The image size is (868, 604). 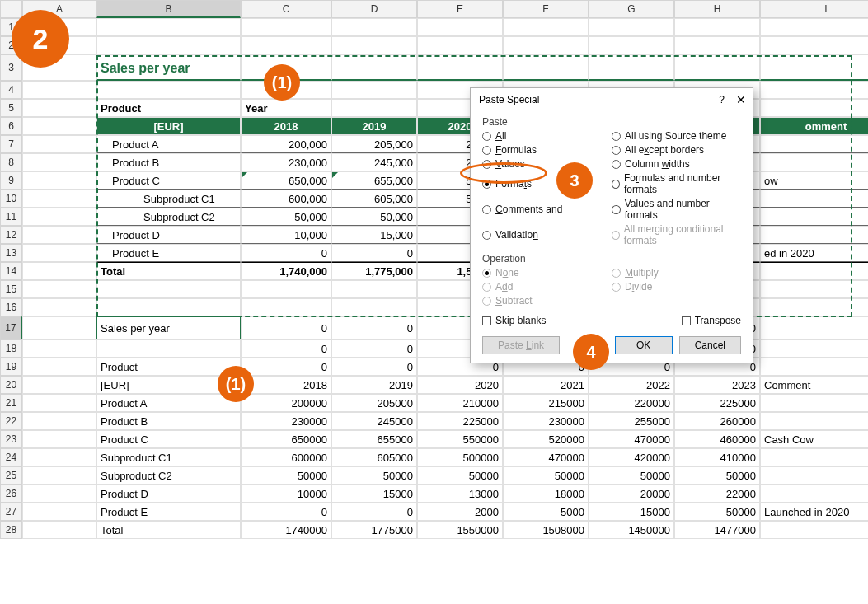 What do you see at coordinates (286, 457) in the screenshot?
I see `value-cell: 600000` at bounding box center [286, 457].